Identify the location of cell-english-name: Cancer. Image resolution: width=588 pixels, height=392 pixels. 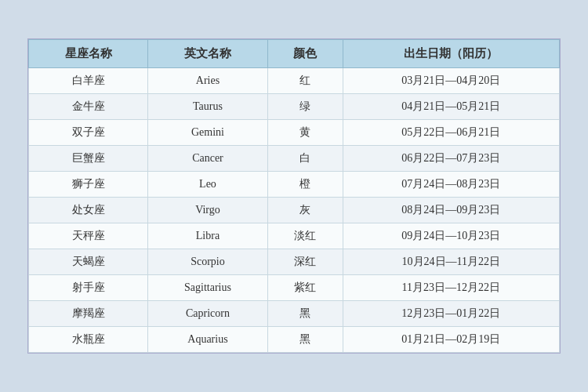
(208, 158).